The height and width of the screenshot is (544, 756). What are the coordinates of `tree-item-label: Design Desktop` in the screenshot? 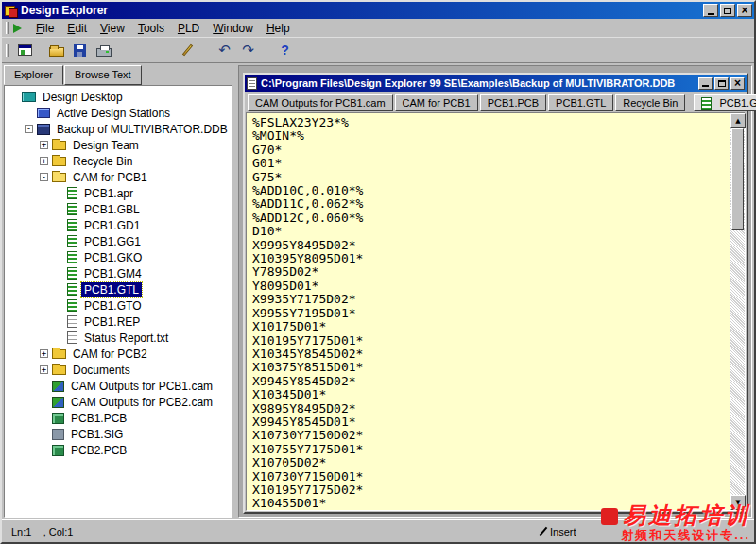 It's located at (83, 97).